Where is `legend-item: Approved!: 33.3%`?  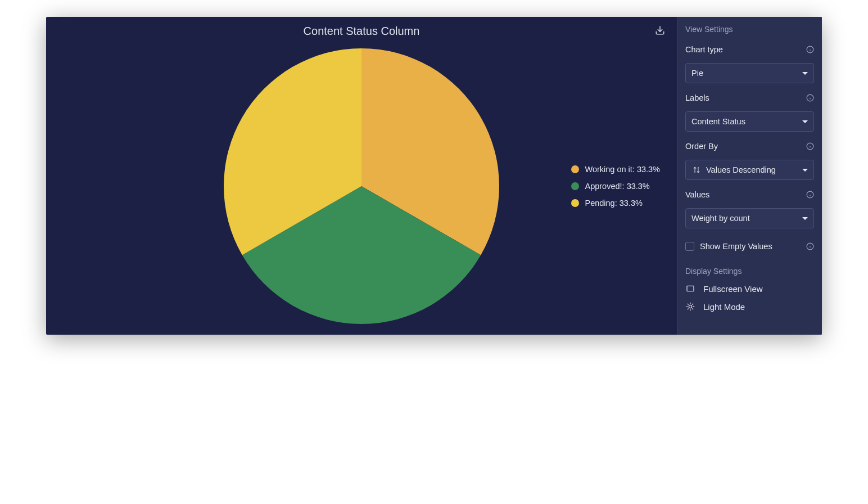 legend-item: Approved!: 33.3% is located at coordinates (616, 186).